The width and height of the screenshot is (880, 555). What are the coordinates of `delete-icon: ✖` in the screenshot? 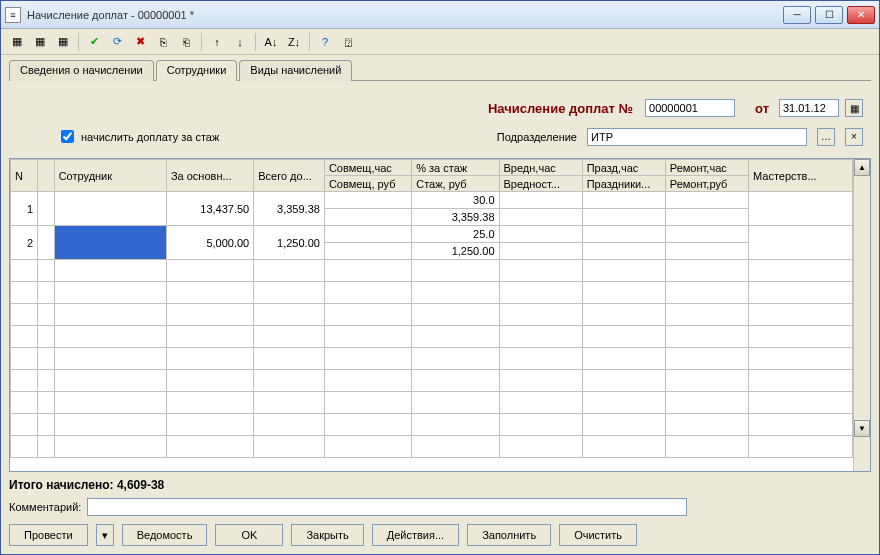 It's located at (140, 42).